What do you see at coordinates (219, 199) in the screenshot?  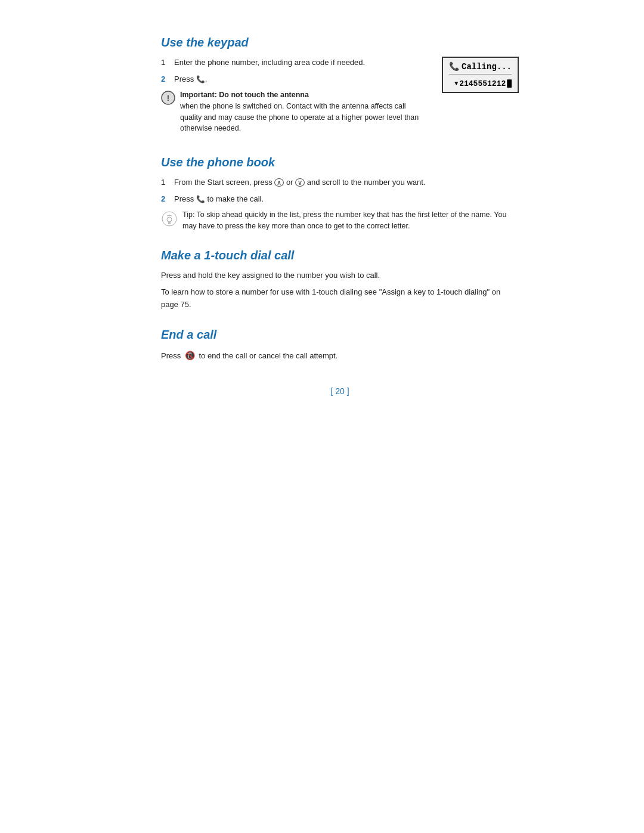 I see `pb-step2-text: Press 📞 to make the call.` at bounding box center [219, 199].